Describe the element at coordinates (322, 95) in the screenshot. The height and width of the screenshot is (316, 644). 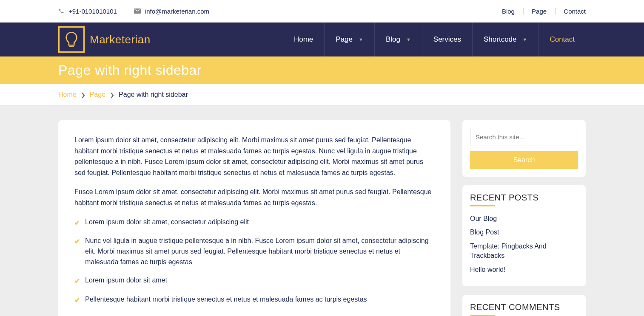
I see `breadcrumb: Home ❯ Page ❯ Page with right sidebar` at that location.